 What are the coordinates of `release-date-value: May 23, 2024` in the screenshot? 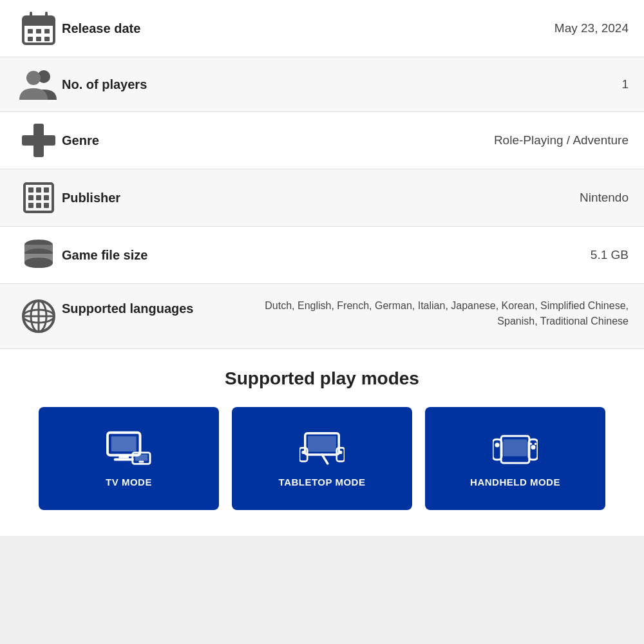 It's located at (439, 28).